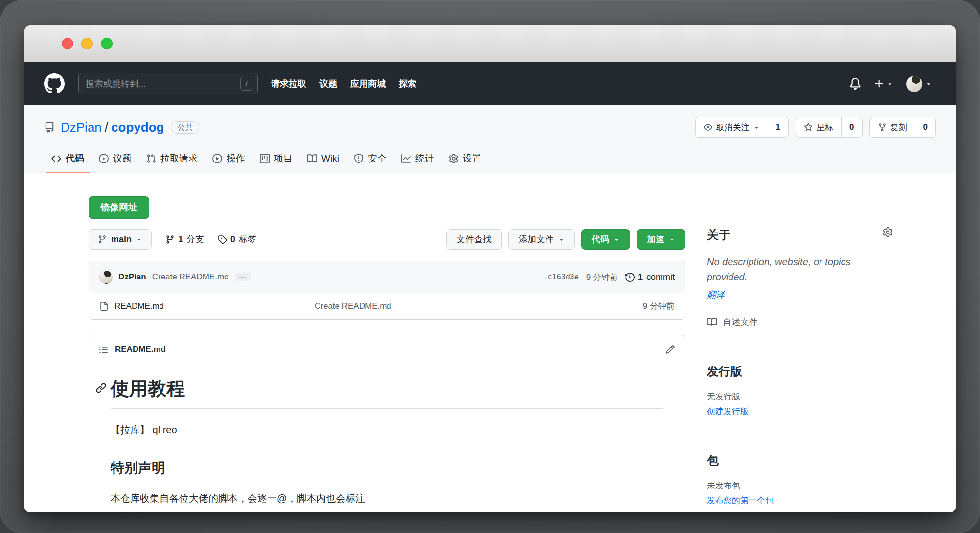  Describe the element at coordinates (163, 84) in the screenshot. I see `search-input` at that location.